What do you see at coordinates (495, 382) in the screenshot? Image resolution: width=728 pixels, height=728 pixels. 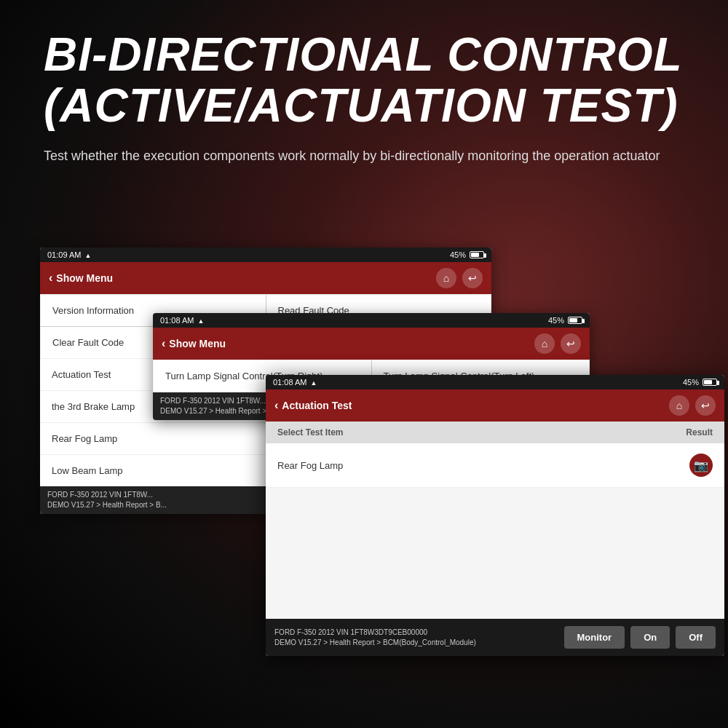 I see `status-bar-3: 01:08 AM 45%` at bounding box center [495, 382].